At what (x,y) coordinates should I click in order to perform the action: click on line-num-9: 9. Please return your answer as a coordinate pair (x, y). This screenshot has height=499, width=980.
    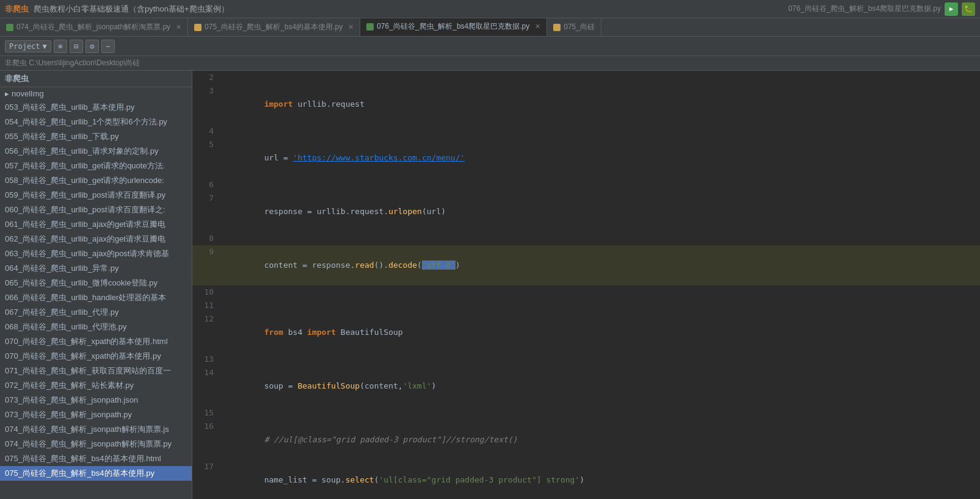
    Looking at the image, I should click on (206, 252).